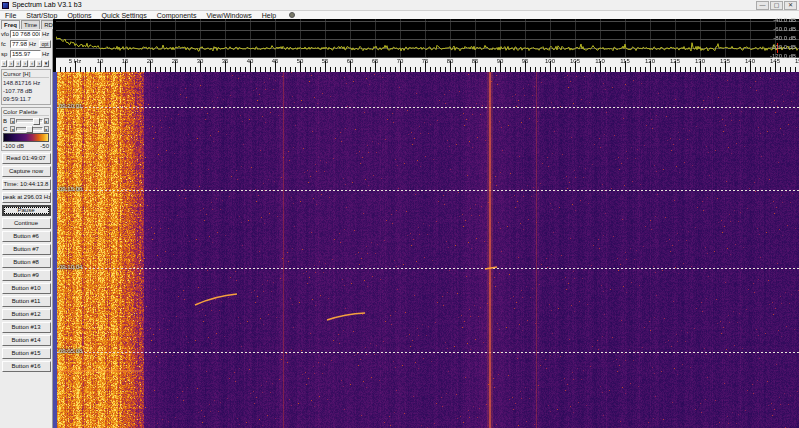 This screenshot has height=428, width=799. I want to click on action-button: Button #6, so click(26, 236).